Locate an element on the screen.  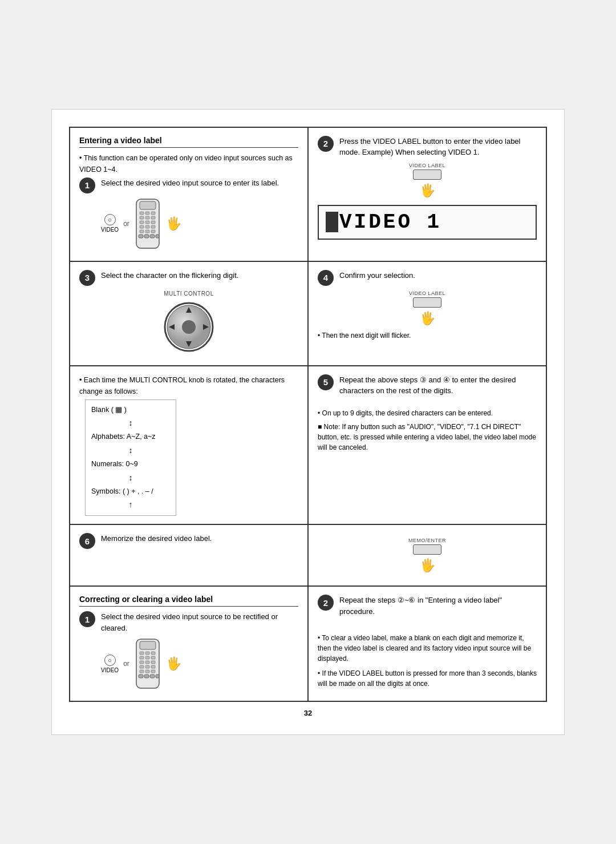
step6-row: 6 Memorize the desired video label. is located at coordinates (189, 541).